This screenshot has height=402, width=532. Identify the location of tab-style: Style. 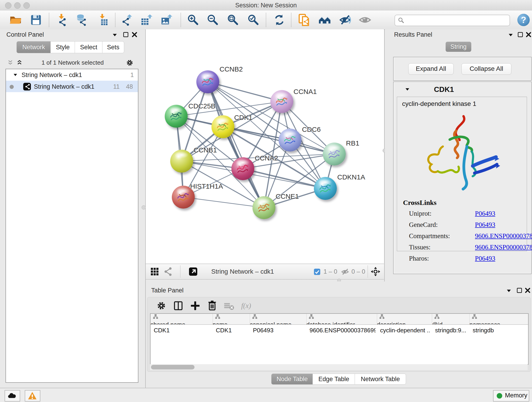
(63, 47).